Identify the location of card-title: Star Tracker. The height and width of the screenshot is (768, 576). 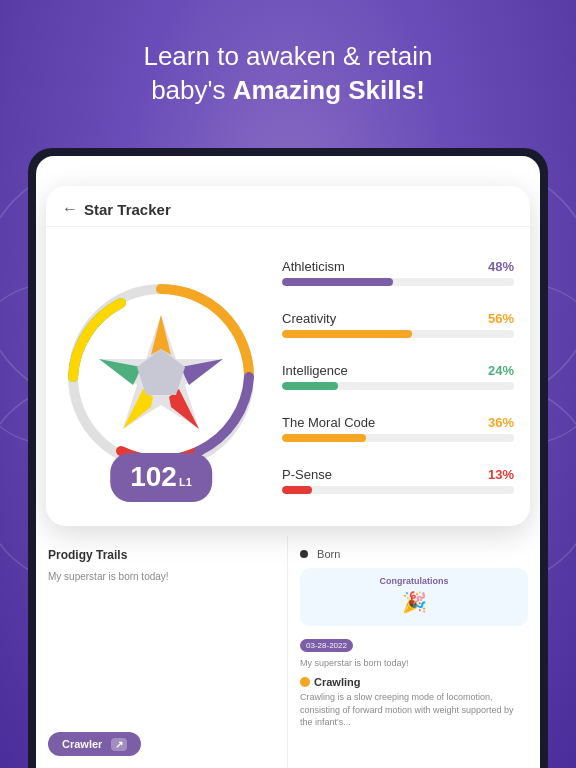
(128, 210).